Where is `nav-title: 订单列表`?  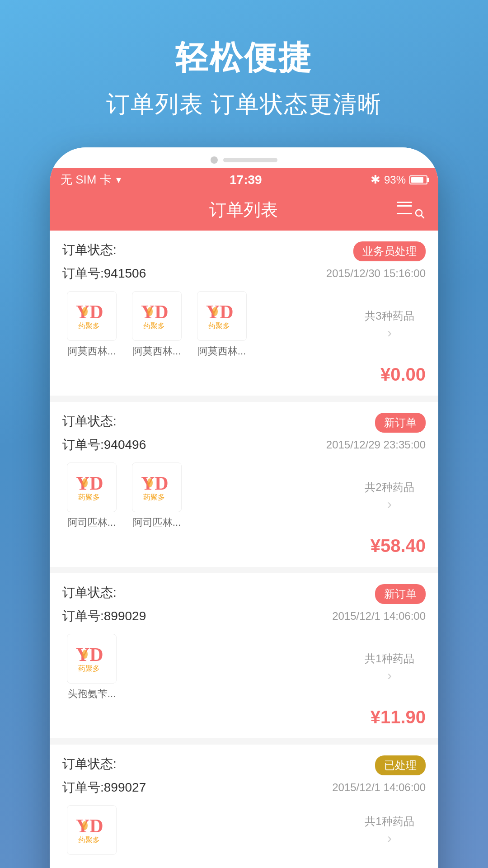 nav-title: 订单列表 is located at coordinates (244, 210).